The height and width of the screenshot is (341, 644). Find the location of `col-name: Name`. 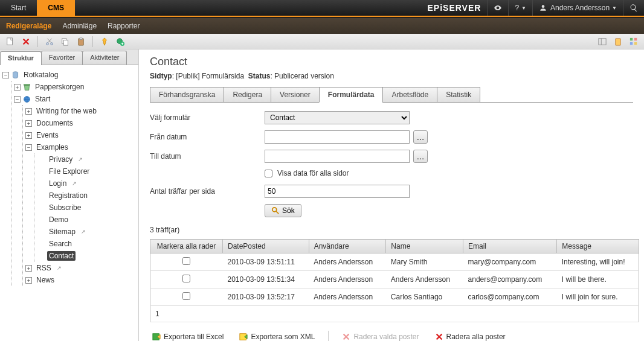

col-name: Name is located at coordinates (425, 246).